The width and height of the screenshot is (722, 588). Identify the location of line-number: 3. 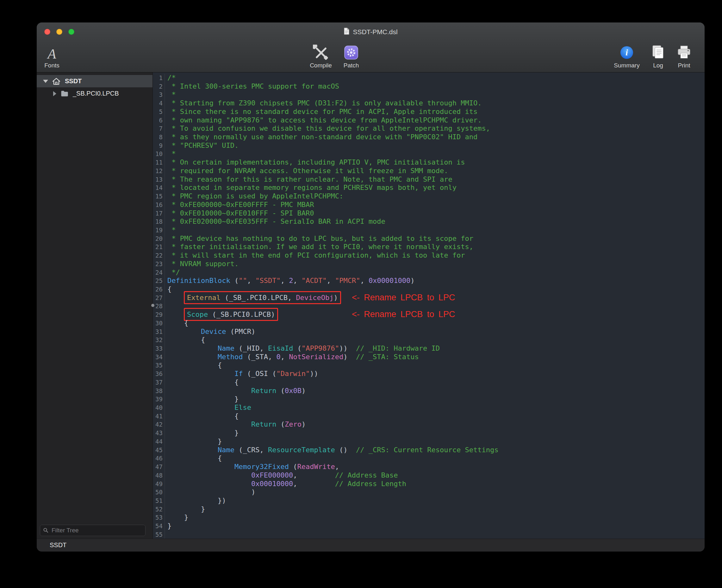
(159, 95).